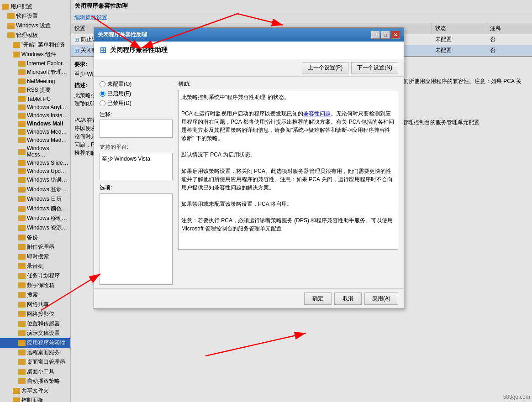 Image resolution: width=532 pixels, height=402 pixels. What do you see at coordinates (385, 35) in the screenshot?
I see `maximize-button: □` at bounding box center [385, 35].